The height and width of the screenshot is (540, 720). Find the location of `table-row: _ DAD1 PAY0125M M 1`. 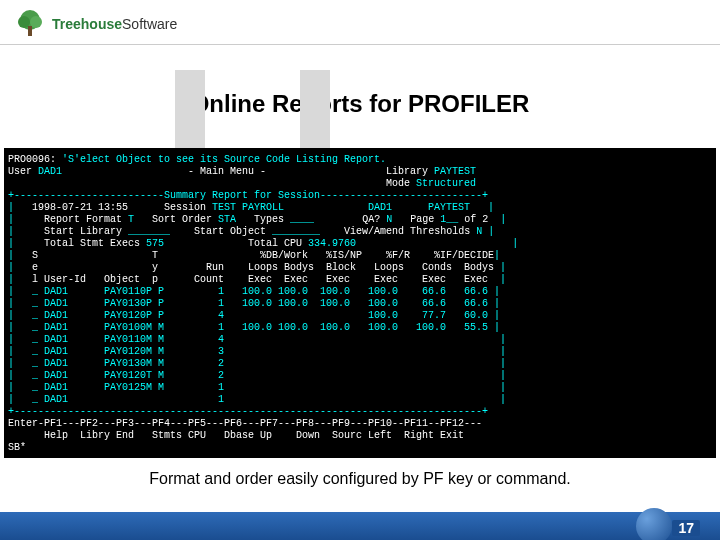

table-row: _ DAD1 PAY0125M M 1 is located at coordinates (260, 388).